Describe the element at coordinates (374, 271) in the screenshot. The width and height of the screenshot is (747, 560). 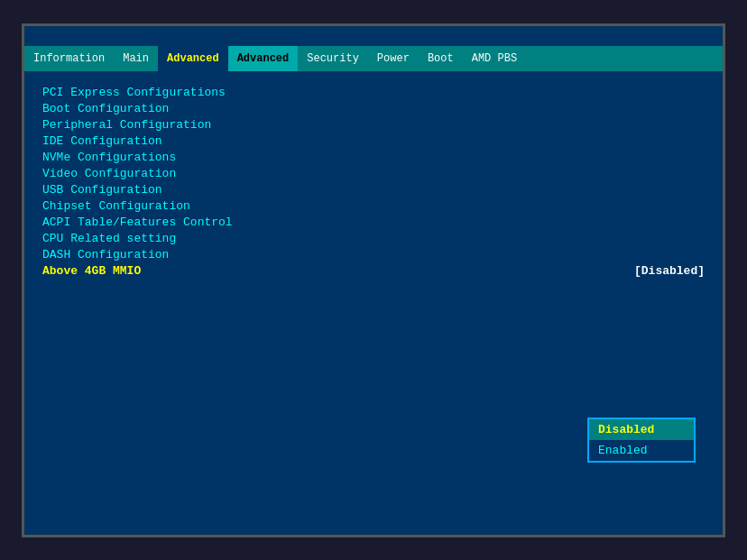
I see `menu-item: Above 4GB MMIO[Disabled]` at that location.